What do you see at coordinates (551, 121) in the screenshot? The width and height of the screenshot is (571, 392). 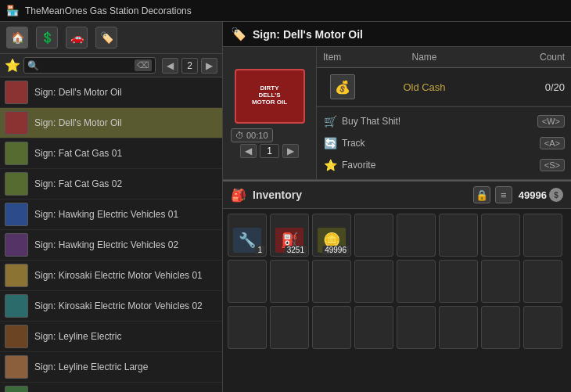 I see `buy-key: <W>` at bounding box center [551, 121].